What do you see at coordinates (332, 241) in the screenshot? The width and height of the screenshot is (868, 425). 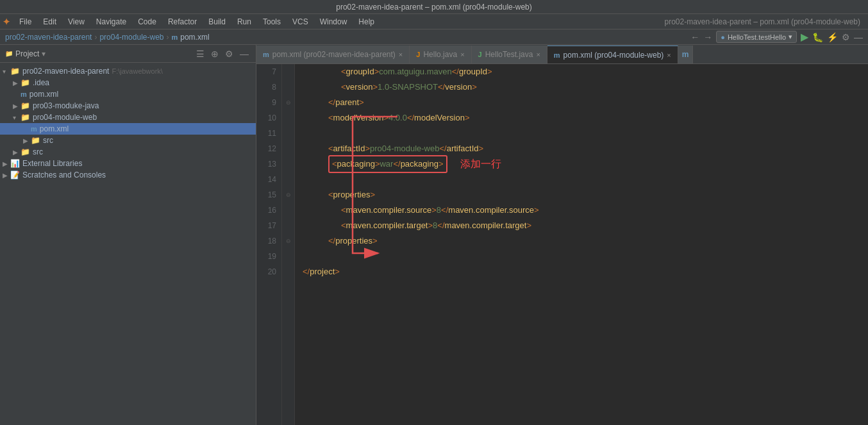 I see `bracket-closetag-18: </` at bounding box center [332, 241].